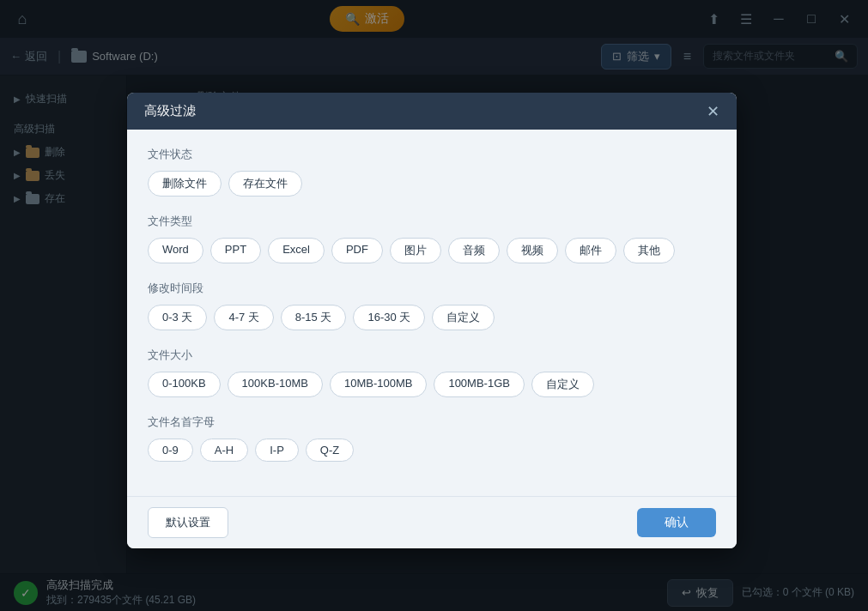 The width and height of the screenshot is (868, 611). I want to click on tag-4-7days: 4-7 天, so click(244, 318).